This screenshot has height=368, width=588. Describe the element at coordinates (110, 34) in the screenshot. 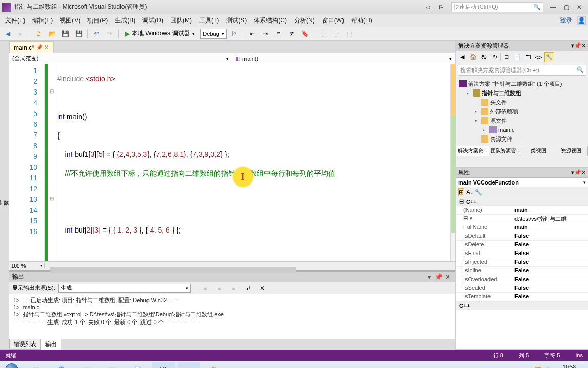

I see `redo-button: ↷` at that location.